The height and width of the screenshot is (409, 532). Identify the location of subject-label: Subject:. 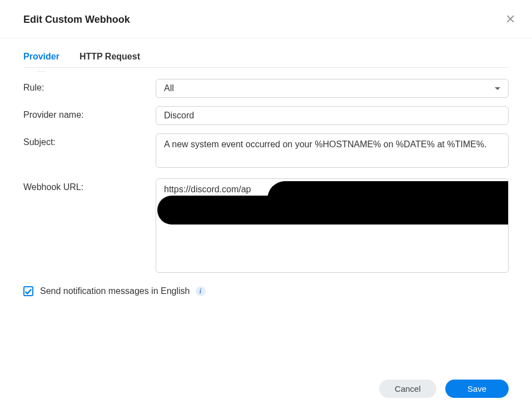
(90, 140).